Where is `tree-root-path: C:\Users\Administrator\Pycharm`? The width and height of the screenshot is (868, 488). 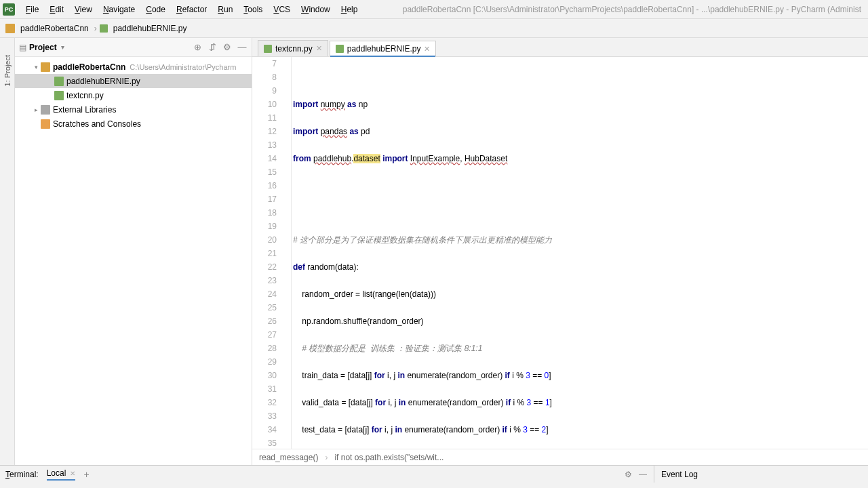
tree-root-path: C:\Users\Administrator\Pycharm is located at coordinates (183, 67).